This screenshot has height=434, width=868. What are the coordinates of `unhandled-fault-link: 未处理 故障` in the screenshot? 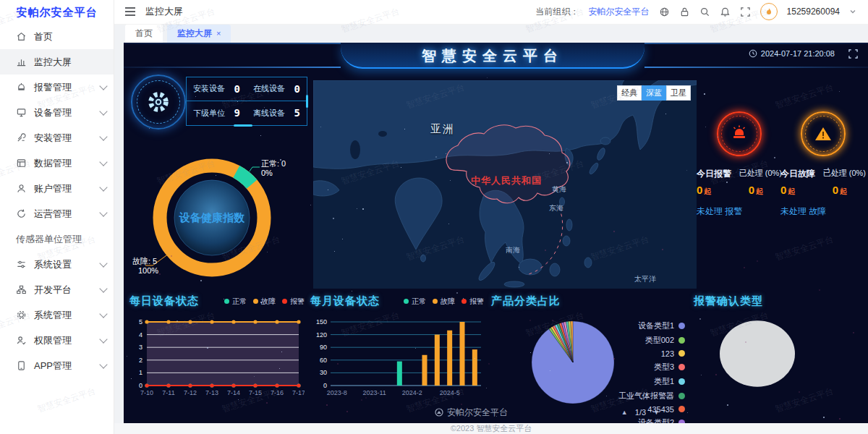 It's located at (823, 211).